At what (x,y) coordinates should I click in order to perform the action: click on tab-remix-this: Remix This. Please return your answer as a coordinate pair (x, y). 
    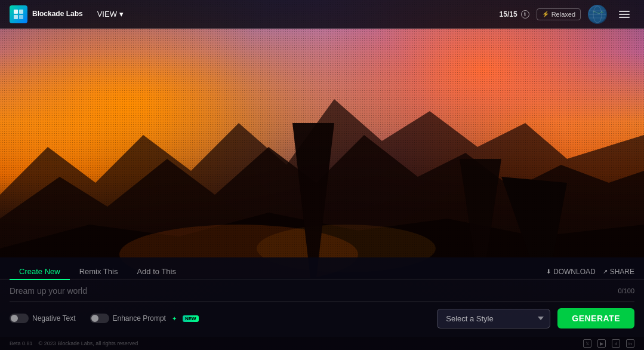
    Looking at the image, I should click on (99, 271).